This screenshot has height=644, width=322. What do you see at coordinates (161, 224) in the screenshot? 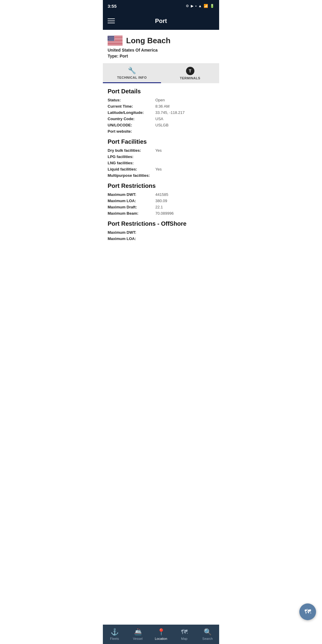
I see `port-restrictions-offshore-title: Port Restrictions - OffShore` at bounding box center [161, 224].